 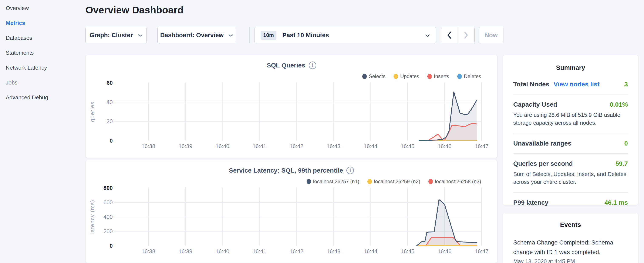 I want to click on p99-latency-value: 46.1 ms, so click(x=616, y=203).